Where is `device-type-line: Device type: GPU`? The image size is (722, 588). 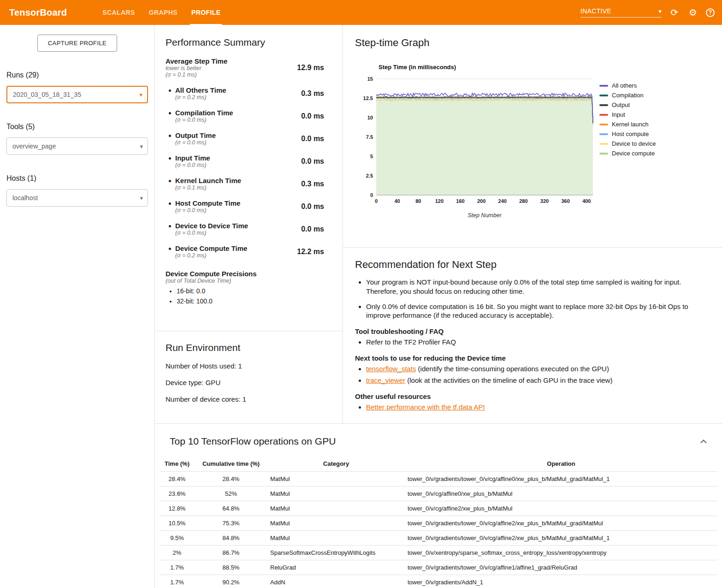 device-type-line: Device type: GPU is located at coordinates (249, 383).